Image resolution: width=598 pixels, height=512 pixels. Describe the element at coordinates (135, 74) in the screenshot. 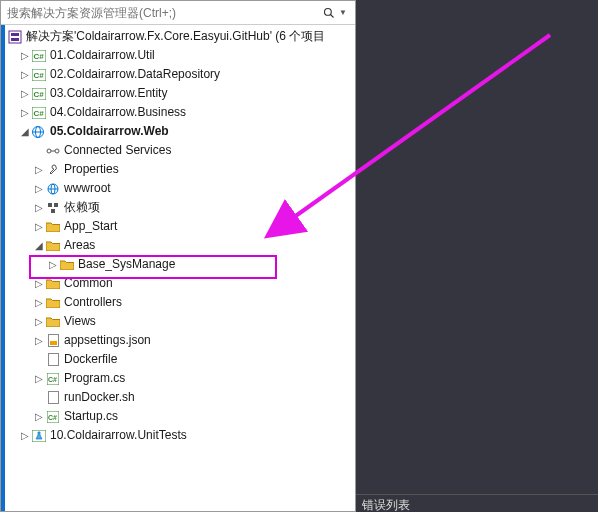

I see `project-label: 02.Coldairarrow.DataRepository` at that location.